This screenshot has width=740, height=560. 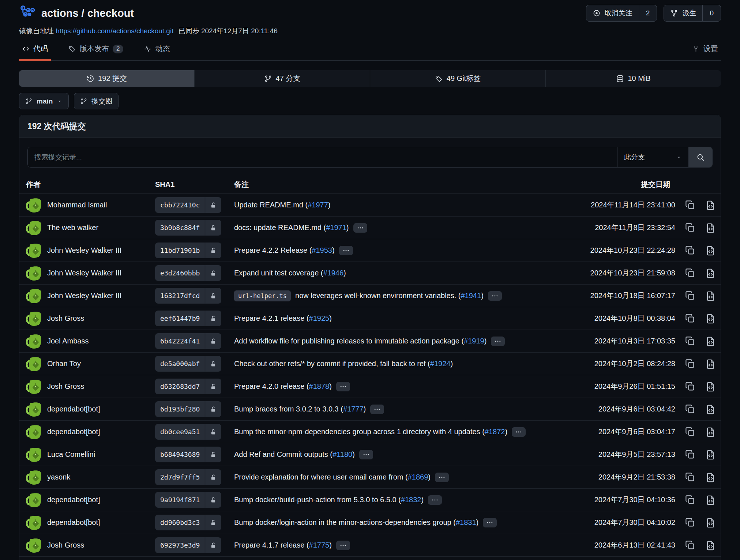 I want to click on repo-title-link: actions / checkout, so click(x=76, y=13).